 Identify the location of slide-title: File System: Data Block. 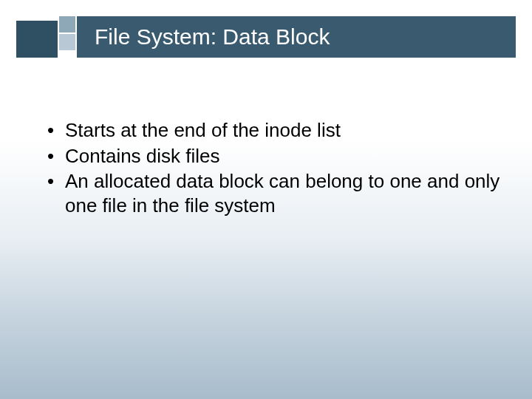
(212, 37).